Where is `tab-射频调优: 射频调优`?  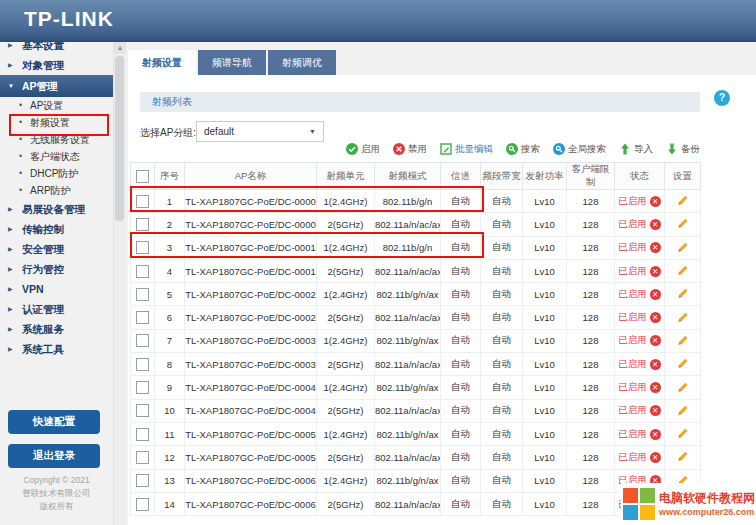 tab-射频调优: 射频调优 is located at coordinates (302, 62).